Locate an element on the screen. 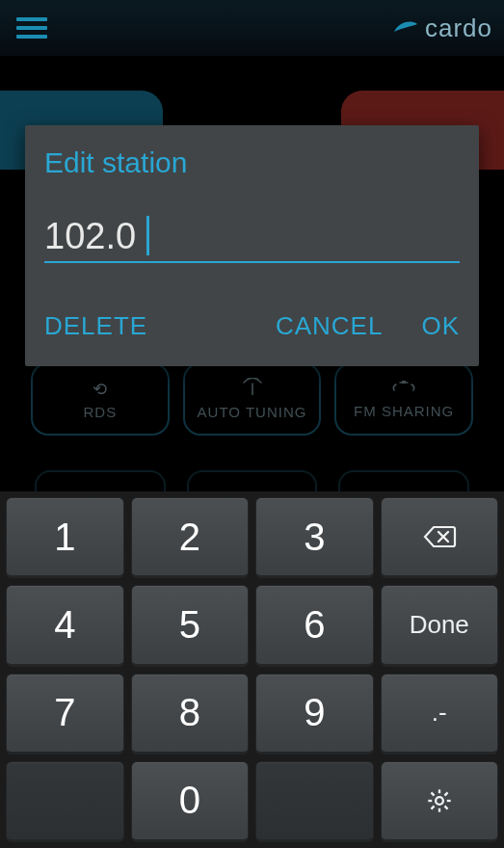 The width and height of the screenshot is (504, 848). key-1: 1 is located at coordinates (66, 538).